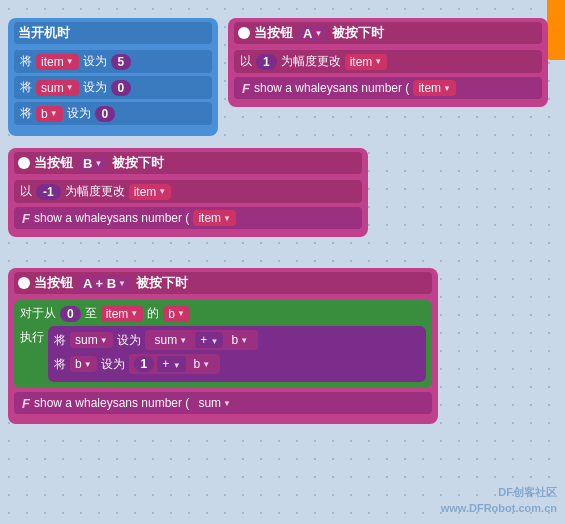 The width and height of the screenshot is (565, 524). I want to click on block1-row2-set: 将, so click(26, 88).